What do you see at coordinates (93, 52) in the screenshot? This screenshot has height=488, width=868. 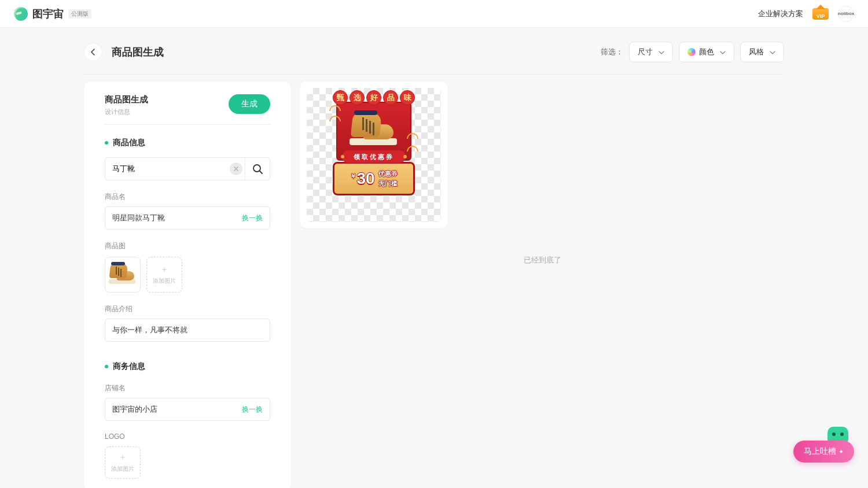 I see `back-button` at bounding box center [93, 52].